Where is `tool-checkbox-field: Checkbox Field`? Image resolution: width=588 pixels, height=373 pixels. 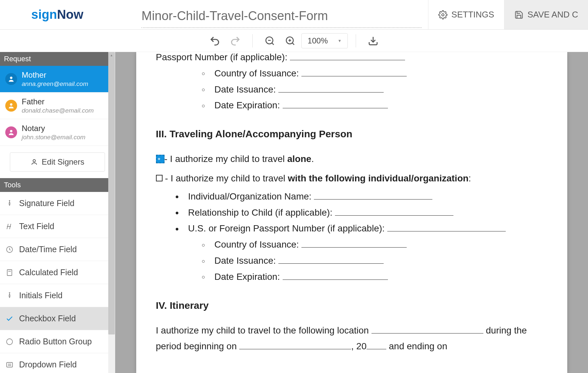
tool-checkbox-field: Checkbox Field is located at coordinates (57, 319).